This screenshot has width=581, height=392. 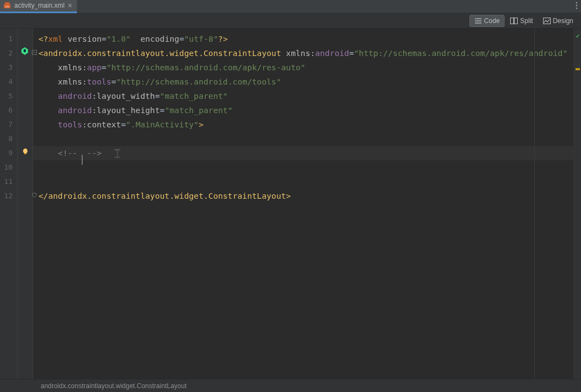 What do you see at coordinates (303, 196) in the screenshot?
I see `code-line: </androidx.constraintlayout.widget.Const…` at bounding box center [303, 196].